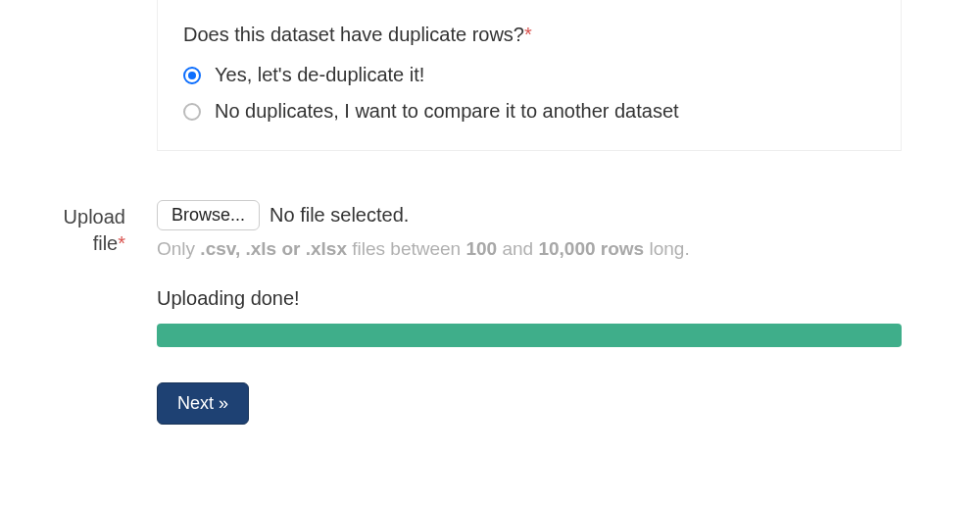 The height and width of the screenshot is (505, 980). I want to click on radio-option-deduplicate: Yes, let's de-duplicate it!, so click(529, 75).